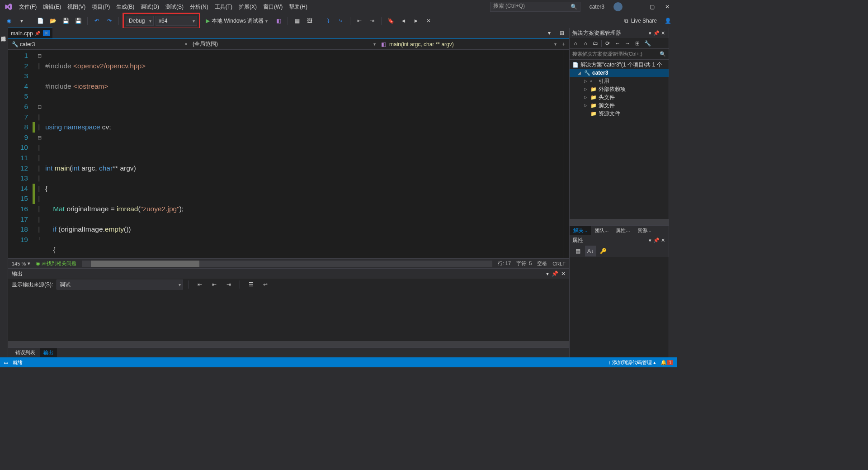 The image size is (868, 470). Describe the element at coordinates (562, 33) in the screenshot. I see `solution-explorer-icon: ⊞` at that location.